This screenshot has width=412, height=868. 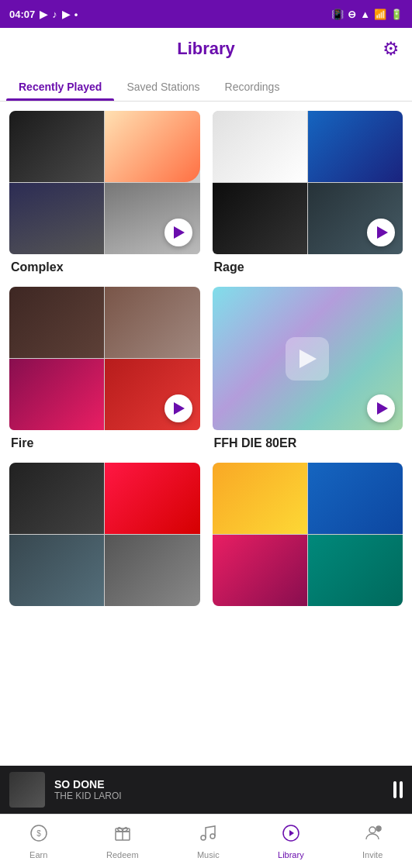 What do you see at coordinates (219, 796) in the screenshot?
I see `now-playing-artist: THE KID LAROI` at bounding box center [219, 796].